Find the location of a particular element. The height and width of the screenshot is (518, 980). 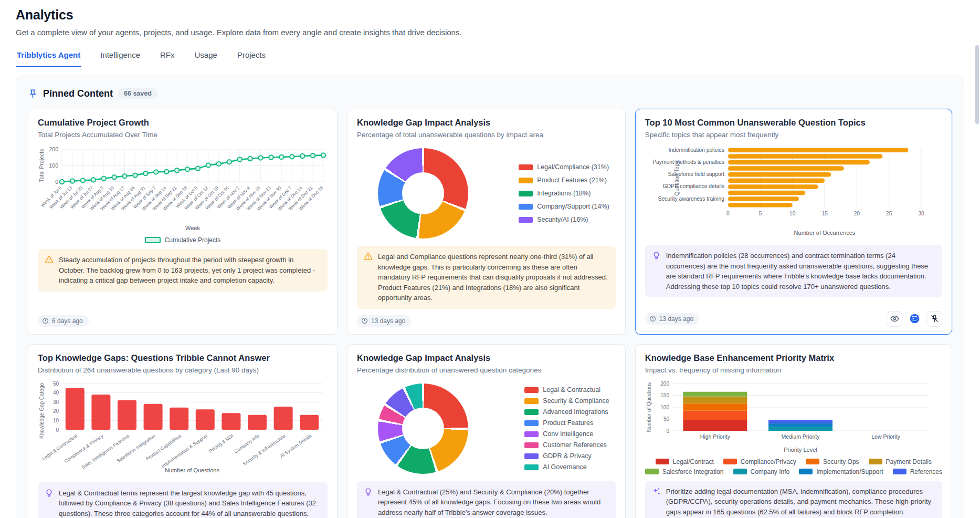

insight-text: Indemnification policies (28 occurrences… is located at coordinates (801, 271).